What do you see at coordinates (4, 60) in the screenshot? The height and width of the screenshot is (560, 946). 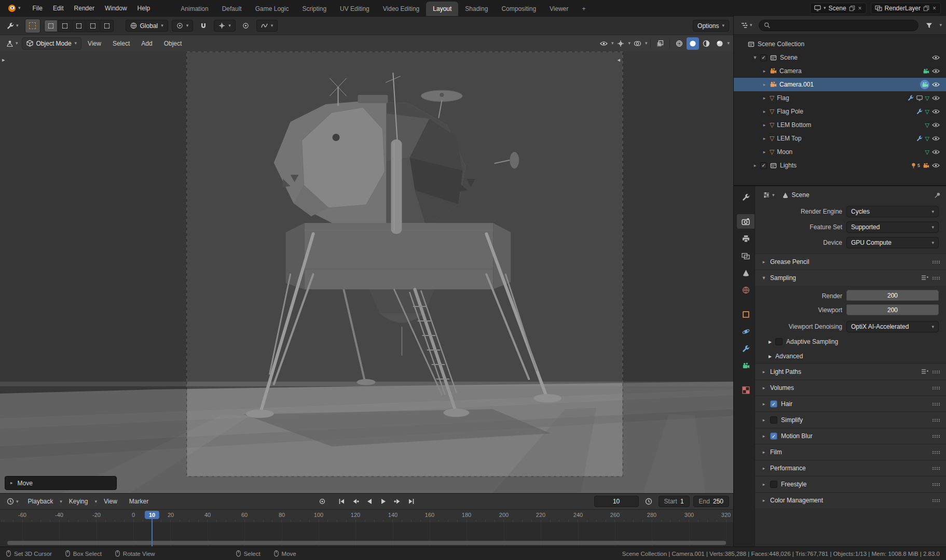 I see `toolbar-expand-icon: ▸` at bounding box center [4, 60].